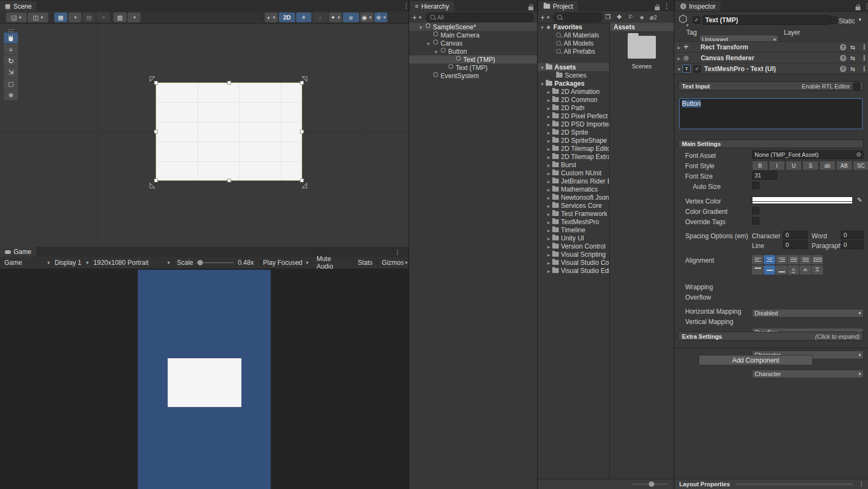 The image size is (868, 489). I want to click on object-picker-icon: ⊙, so click(859, 155).